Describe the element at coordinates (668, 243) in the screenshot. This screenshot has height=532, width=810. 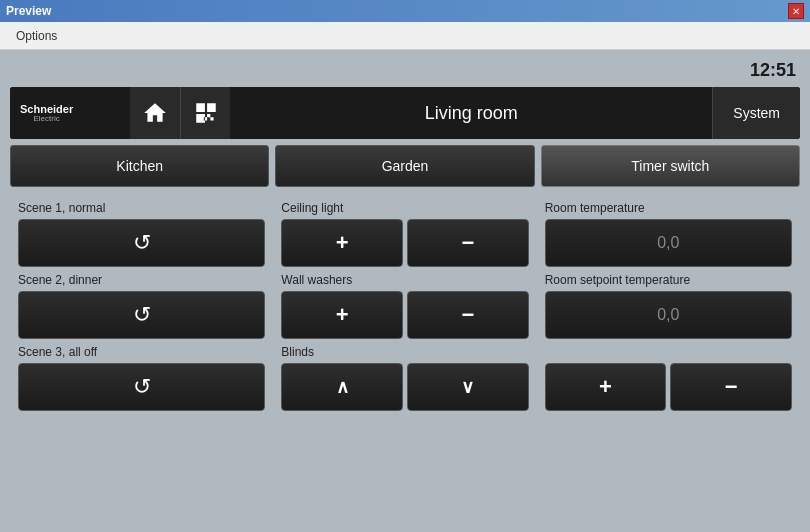
I see `room-temp-display: 0,0` at that location.